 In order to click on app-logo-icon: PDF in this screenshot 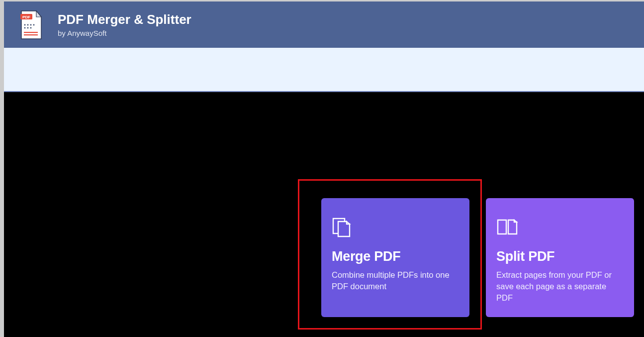, I will do `click(31, 25)`.